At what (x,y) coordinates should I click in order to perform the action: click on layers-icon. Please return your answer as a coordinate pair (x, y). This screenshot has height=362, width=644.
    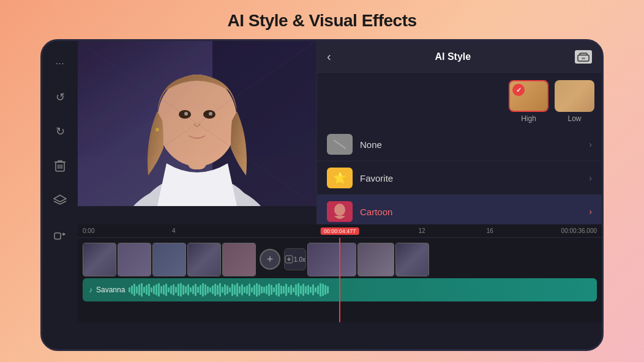
    Looking at the image, I should click on (60, 200).